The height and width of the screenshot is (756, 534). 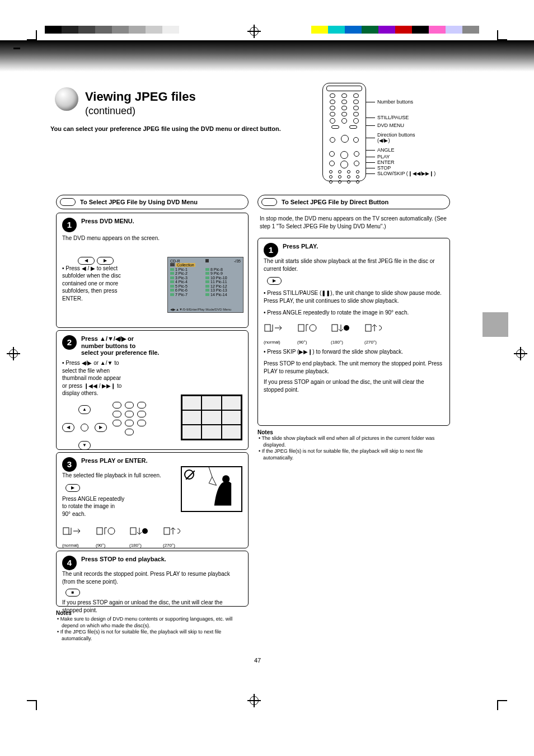 What do you see at coordinates (113, 507) in the screenshot?
I see `step-a3-l2: Press ANGLE repeatedly to rotate the ima…` at bounding box center [113, 507].